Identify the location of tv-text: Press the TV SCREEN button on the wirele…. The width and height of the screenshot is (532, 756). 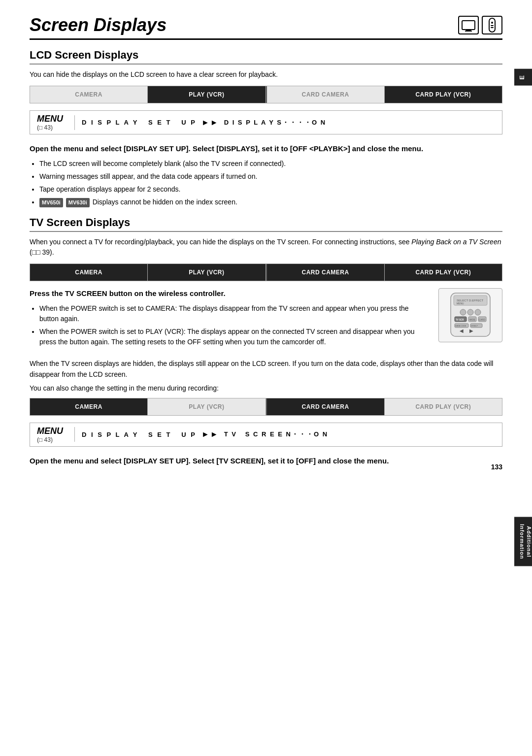
(229, 321).